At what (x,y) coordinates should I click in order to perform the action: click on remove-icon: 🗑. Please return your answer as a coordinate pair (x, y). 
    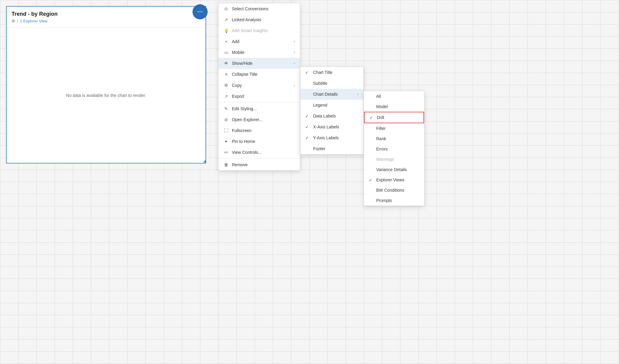
    Looking at the image, I should click on (226, 165).